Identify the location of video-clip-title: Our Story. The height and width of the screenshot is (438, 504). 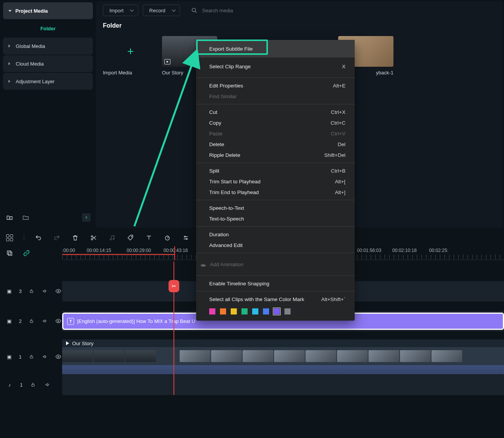
(83, 344).